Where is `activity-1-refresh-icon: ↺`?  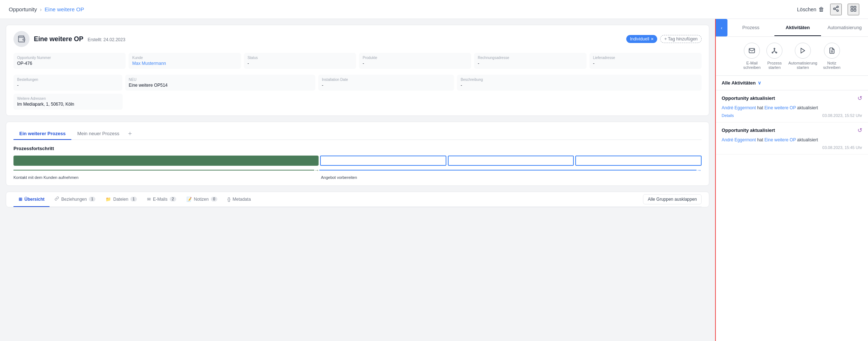 activity-1-refresh-icon: ↺ is located at coordinates (860, 98).